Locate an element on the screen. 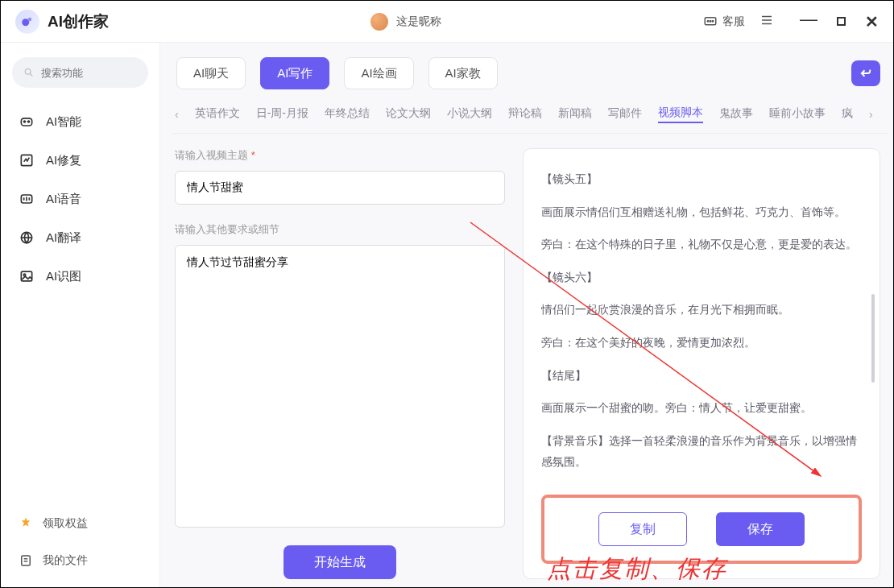 This screenshot has height=588, width=894. user-avatar is located at coordinates (379, 22).